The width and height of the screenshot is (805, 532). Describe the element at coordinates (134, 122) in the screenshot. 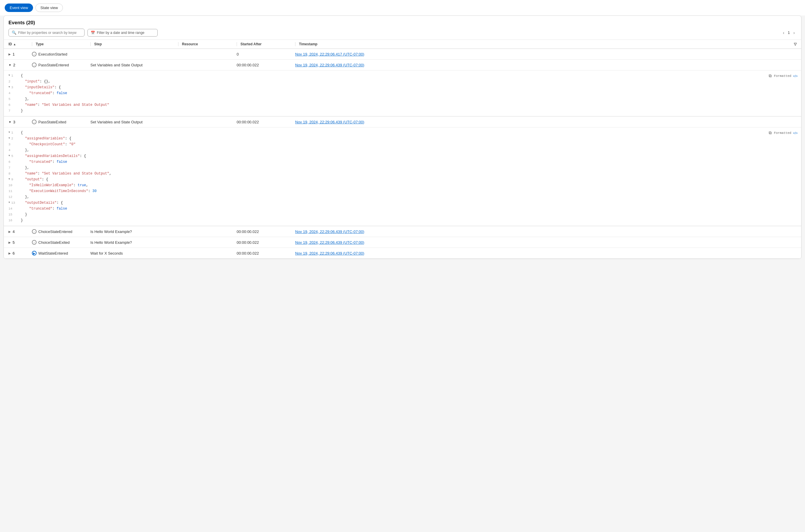

I see `row-3-step: Set Variables and State Output` at that location.